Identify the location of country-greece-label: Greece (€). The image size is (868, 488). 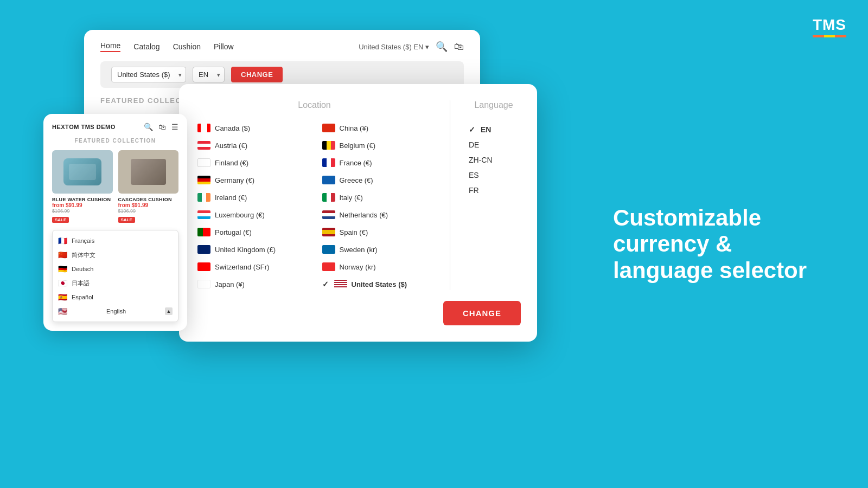
(356, 180).